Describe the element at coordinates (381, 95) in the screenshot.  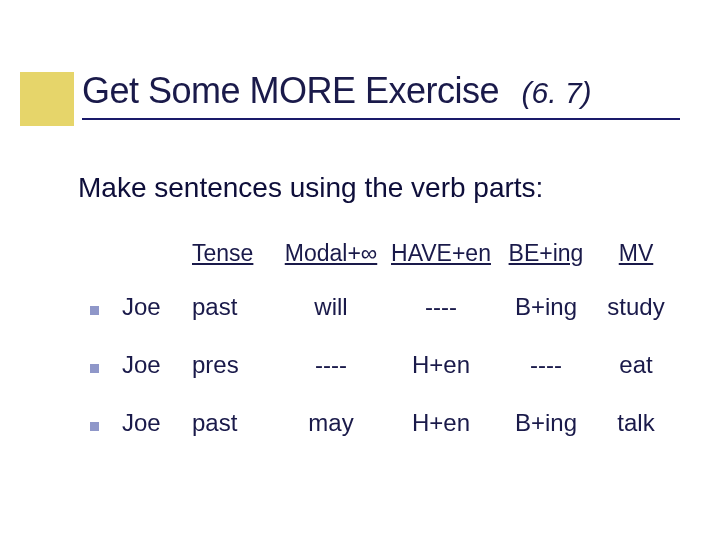
I see `title-area: Get Some MORE Exercise (6. 7)` at that location.